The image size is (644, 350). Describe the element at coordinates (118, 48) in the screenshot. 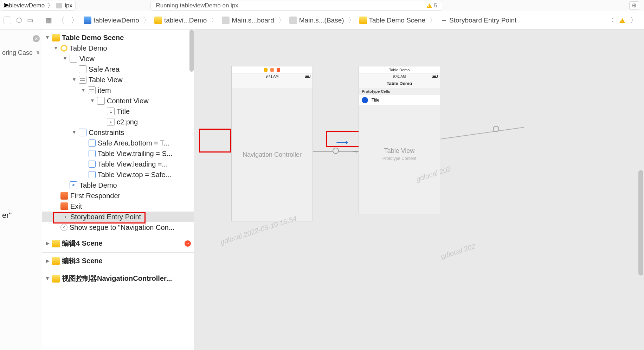

I see `viewcontroller-row: Table Demo` at that location.